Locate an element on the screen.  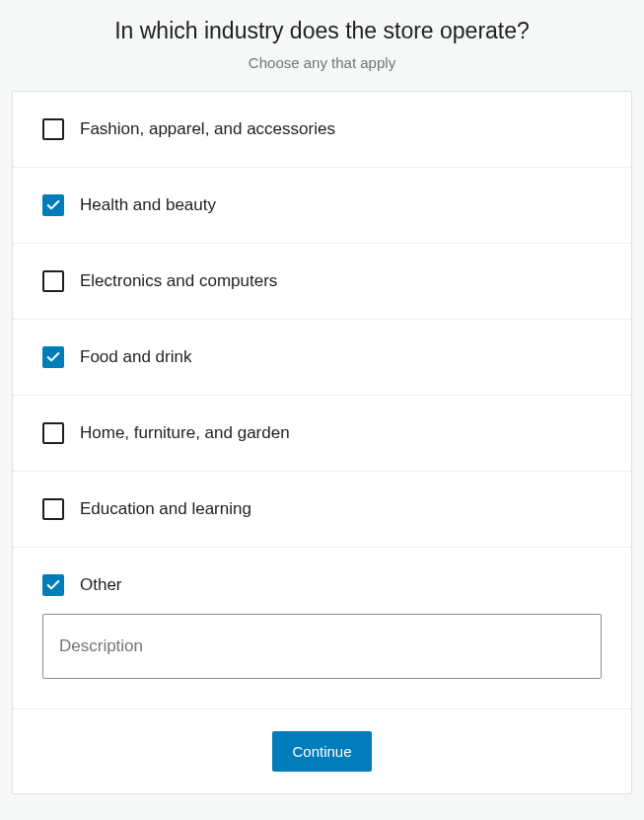
checkbox-fashion is located at coordinates (53, 129).